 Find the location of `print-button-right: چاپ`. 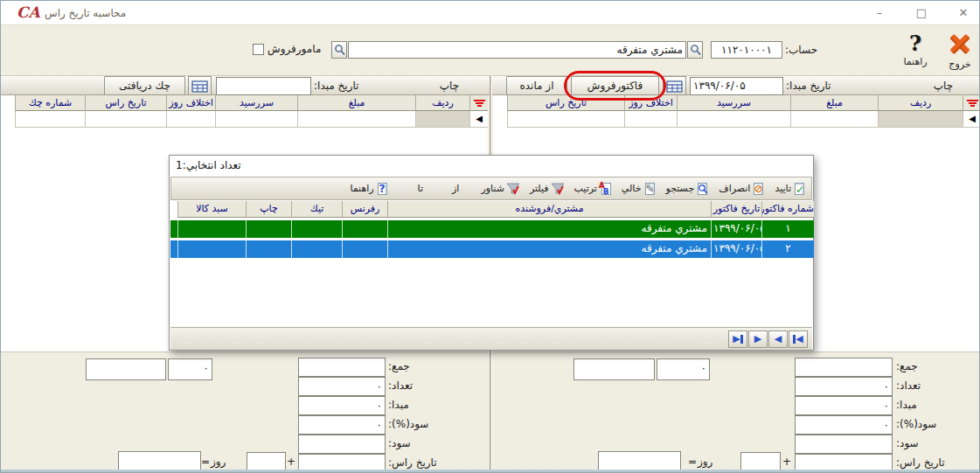

print-button-right: چاپ is located at coordinates (943, 86).